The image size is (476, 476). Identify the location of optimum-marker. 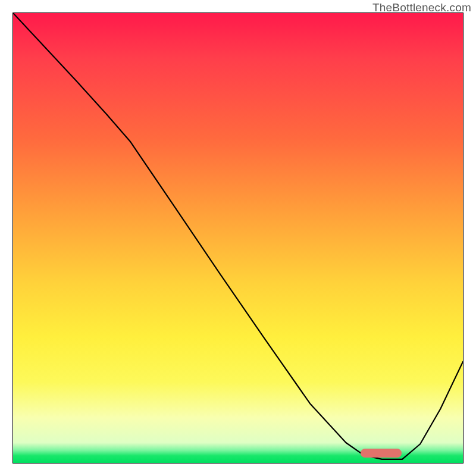
(381, 453).